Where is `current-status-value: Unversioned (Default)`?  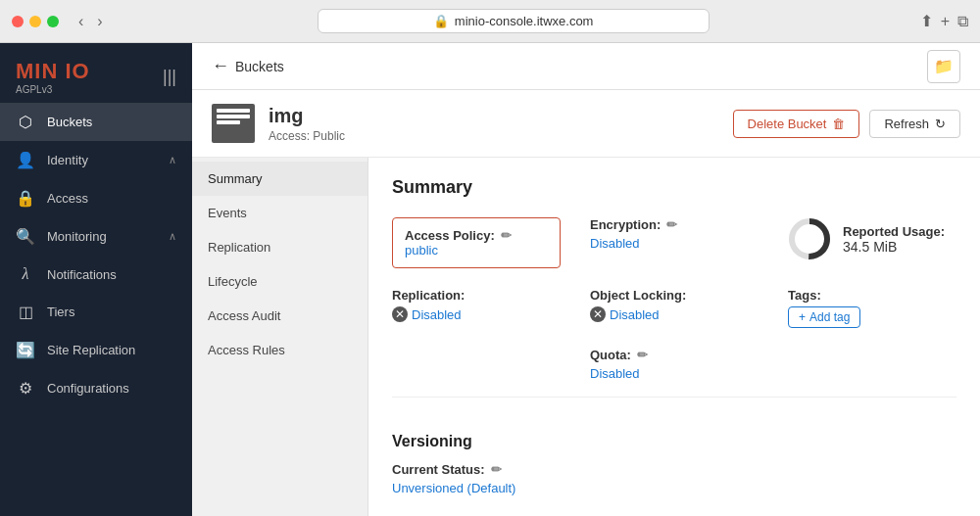
current-status-value: Unversioned (Default) is located at coordinates (674, 488).